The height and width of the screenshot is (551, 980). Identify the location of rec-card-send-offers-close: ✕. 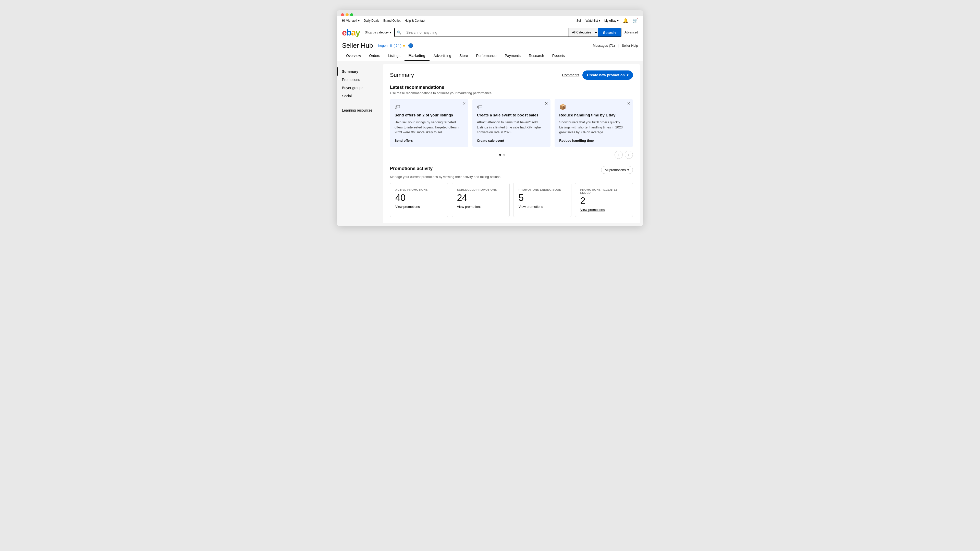
(464, 104).